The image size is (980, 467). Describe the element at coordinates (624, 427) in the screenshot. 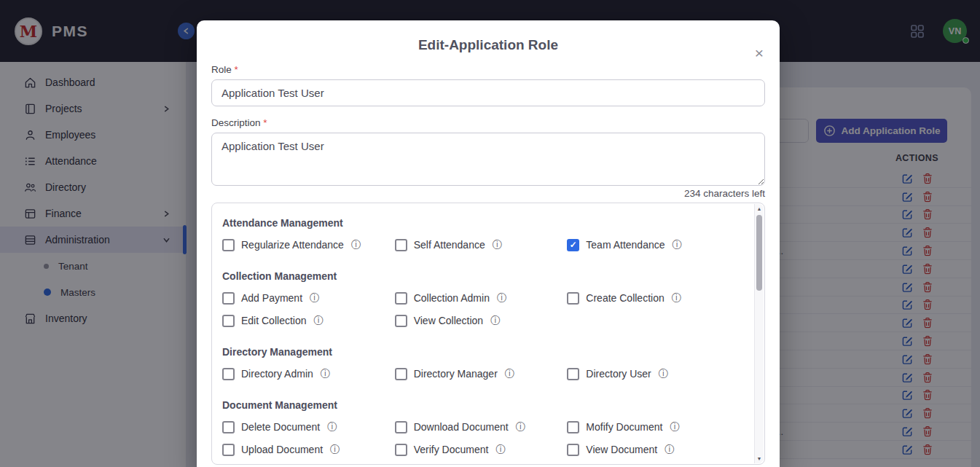

I see `permission-label: Mofify Document` at that location.